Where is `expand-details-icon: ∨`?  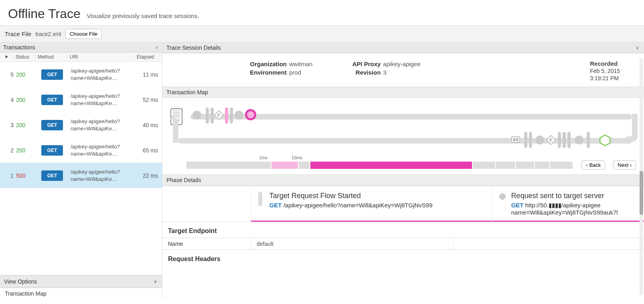 expand-details-icon: ∨ is located at coordinates (638, 48).